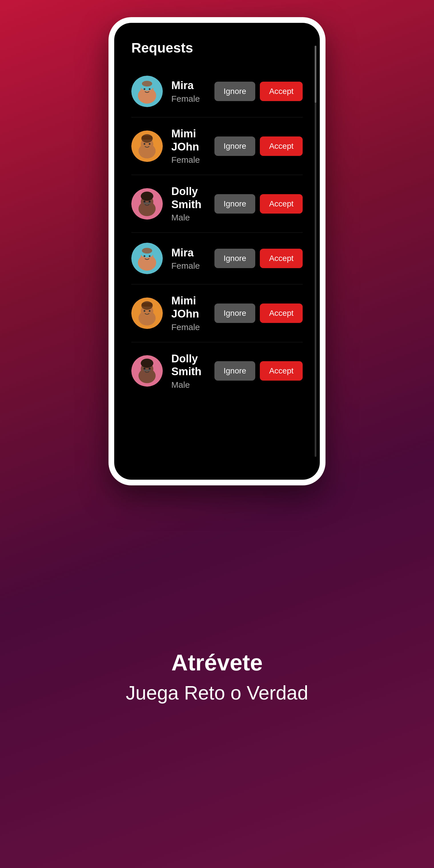 The image size is (434, 868). What do you see at coordinates (189, 140) in the screenshot?
I see `user-name-2: Mimi JOhn` at bounding box center [189, 140].